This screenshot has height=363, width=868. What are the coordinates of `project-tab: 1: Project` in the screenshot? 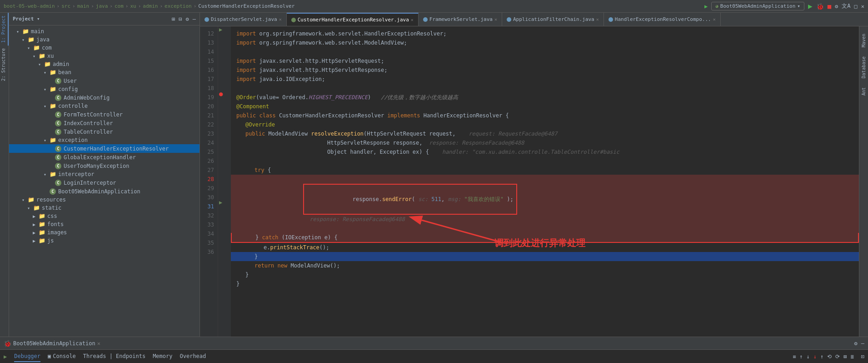 It's located at (5, 29).